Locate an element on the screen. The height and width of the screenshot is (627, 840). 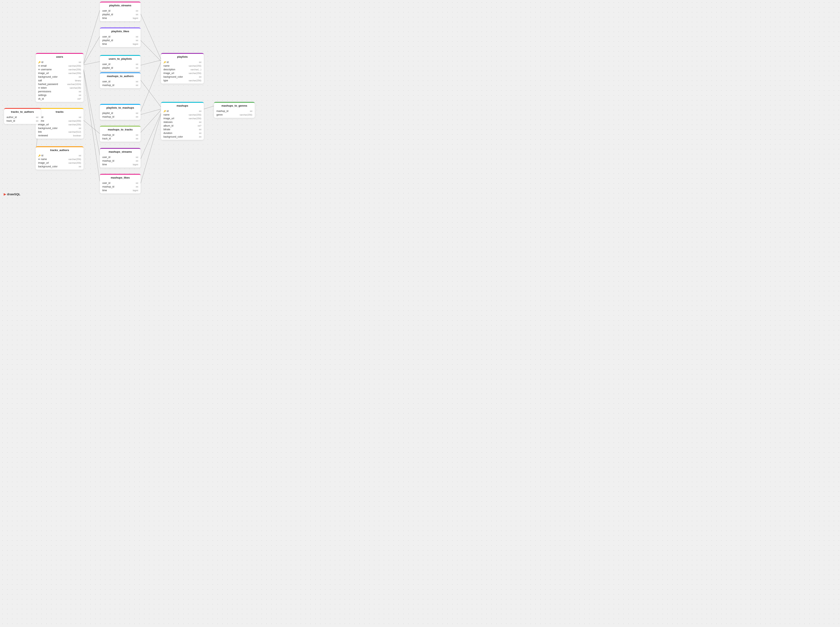
table-header-mashups_to_tracks: mashups_to_tracks is located at coordinates (120, 129).